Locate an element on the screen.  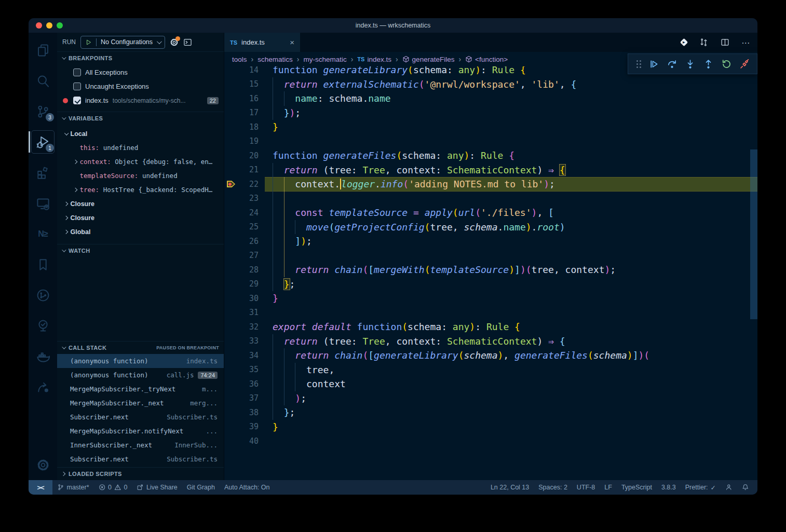
breadcrumb-item: my-schematic is located at coordinates (325, 59).